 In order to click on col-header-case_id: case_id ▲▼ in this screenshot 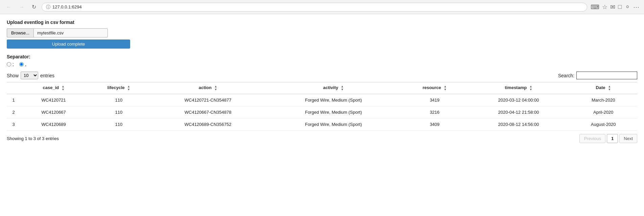, I will do `click(53, 88)`.